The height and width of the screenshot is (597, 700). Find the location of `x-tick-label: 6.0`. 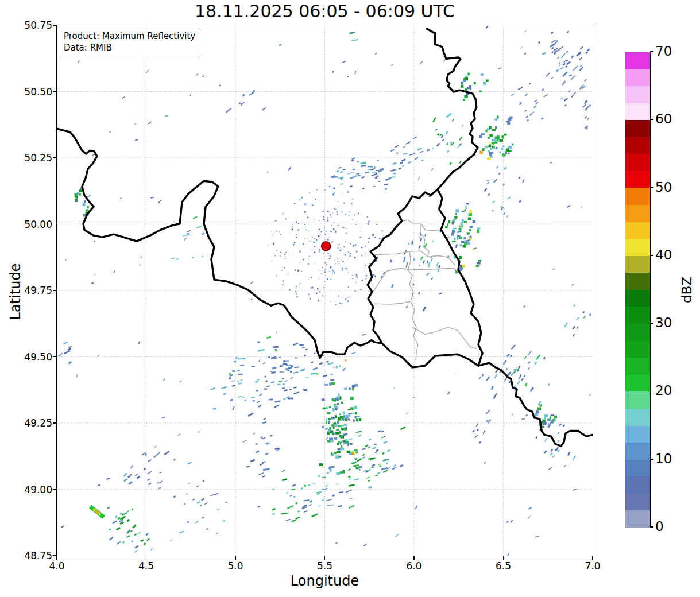

x-tick-label: 6.0 is located at coordinates (414, 566).